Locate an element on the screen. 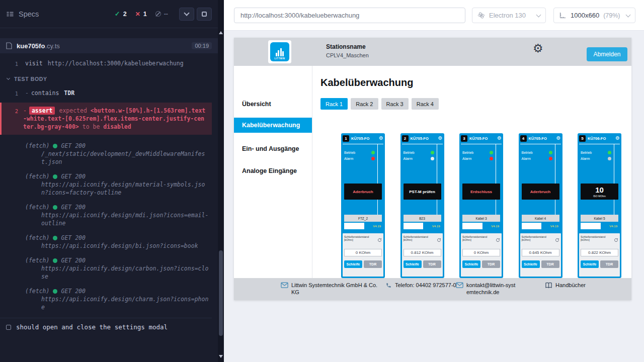 The width and height of the screenshot is (644, 362). tab-rack-3: Rack 3 is located at coordinates (395, 104).